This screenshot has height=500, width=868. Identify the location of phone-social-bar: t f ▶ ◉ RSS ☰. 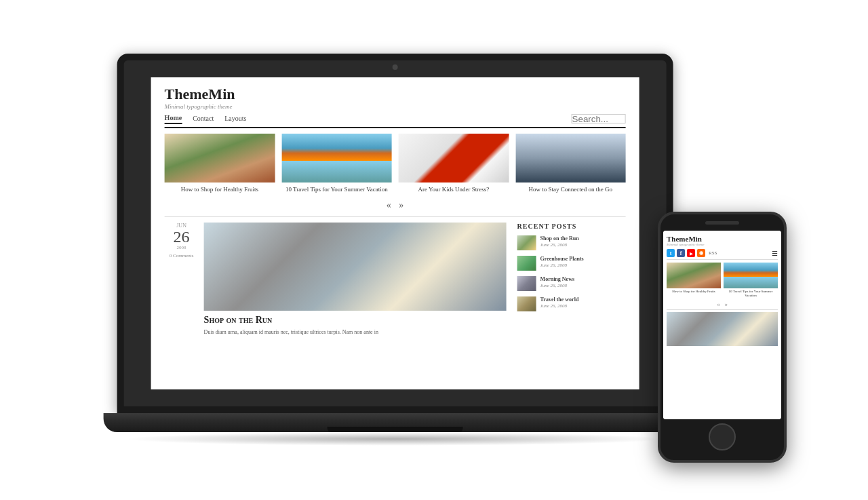
(722, 254).